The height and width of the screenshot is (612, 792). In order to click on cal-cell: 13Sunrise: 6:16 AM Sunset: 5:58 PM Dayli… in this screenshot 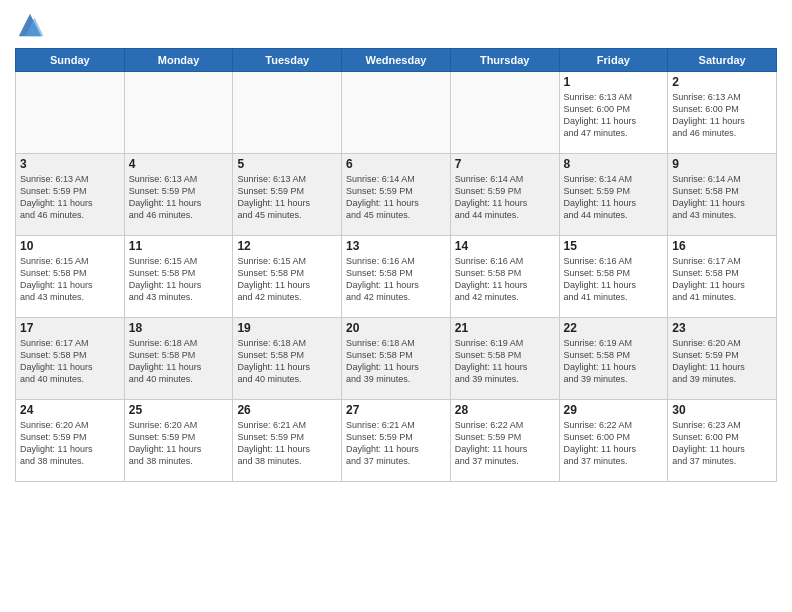, I will do `click(396, 277)`.